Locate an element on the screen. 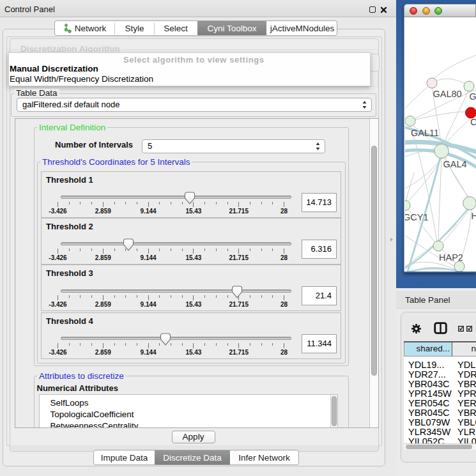 The image size is (476, 476). svg-text: C is located at coordinates (473, 122).